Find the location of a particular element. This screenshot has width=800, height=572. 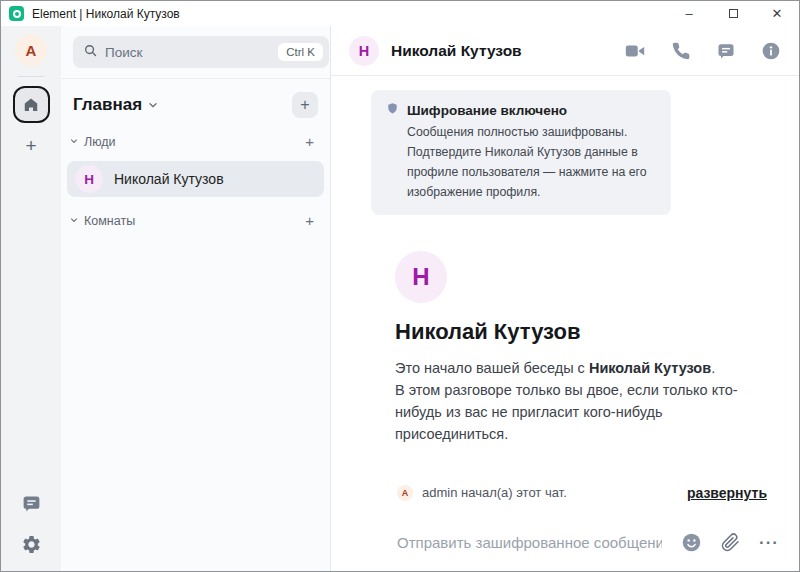

divider is located at coordinates (31, 76).